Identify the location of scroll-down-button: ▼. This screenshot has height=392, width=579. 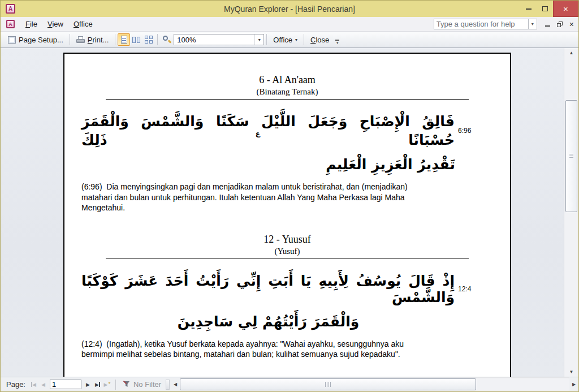
(571, 372).